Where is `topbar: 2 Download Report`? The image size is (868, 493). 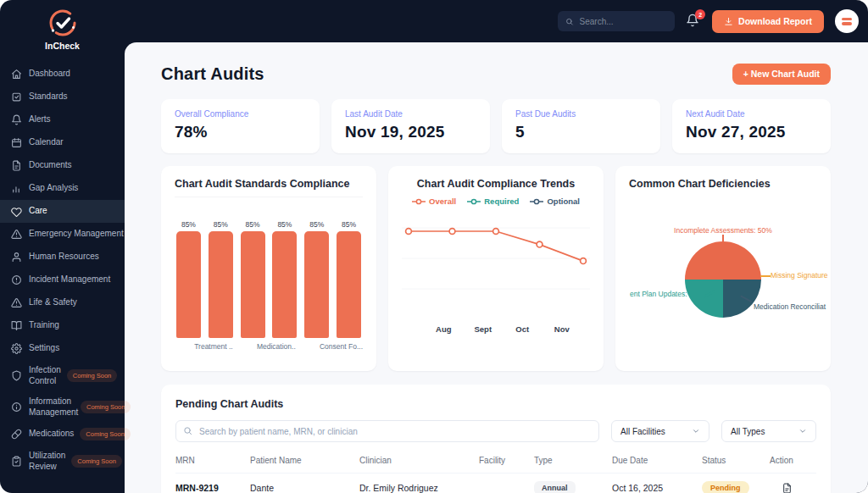 topbar: 2 Download Report is located at coordinates (497, 21).